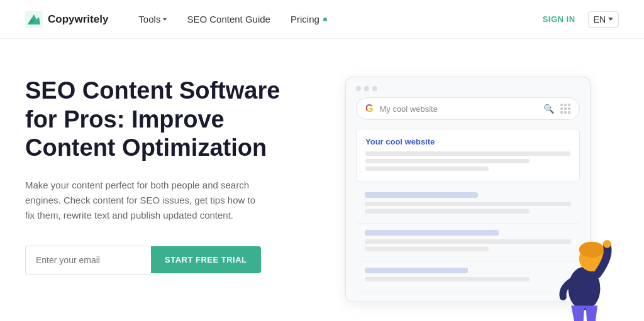 Image resolution: width=644 pixels, height=321 pixels. Describe the element at coordinates (611, 19) in the screenshot. I see `lang-chevron-icon` at that location.